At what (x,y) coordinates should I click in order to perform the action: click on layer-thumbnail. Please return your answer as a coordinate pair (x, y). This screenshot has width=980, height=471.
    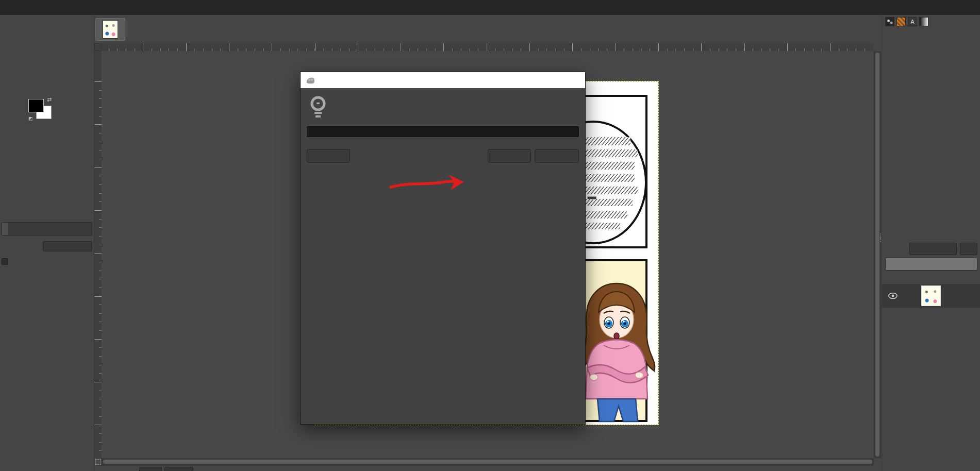
    Looking at the image, I should click on (931, 296).